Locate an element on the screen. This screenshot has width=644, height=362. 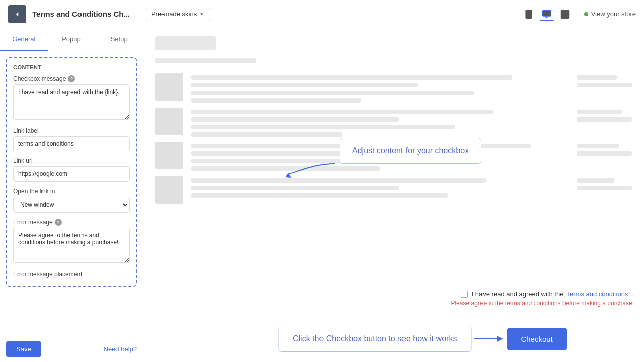
sidebar-footer: Save Need help? is located at coordinates (71, 349).